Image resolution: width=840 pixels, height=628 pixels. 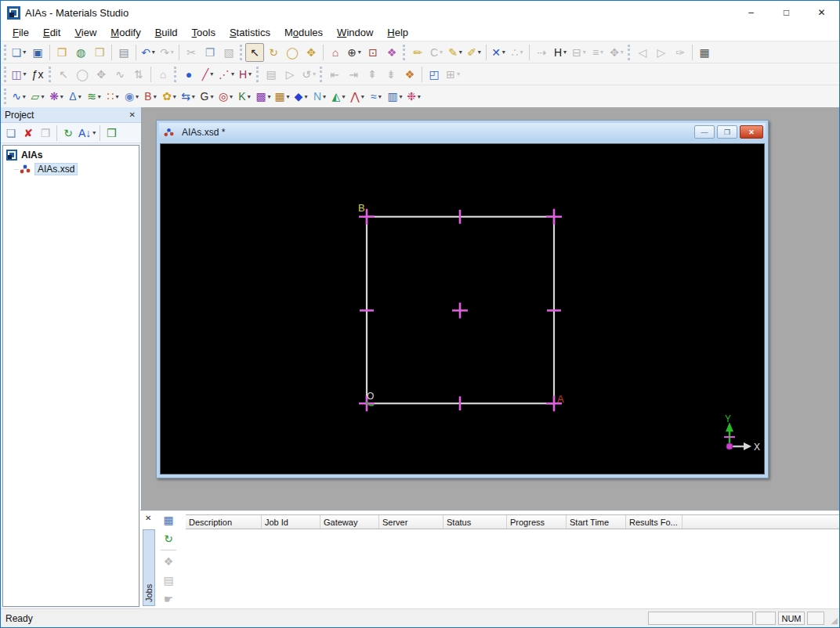 I want to click on module-adsorption-locator-button: Δ▾, so click(x=75, y=96).